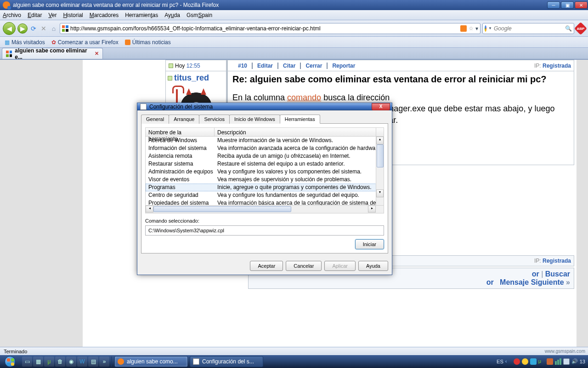  Describe the element at coordinates (313, 66) in the screenshot. I see `close-thread-link: Cerrar` at that location.